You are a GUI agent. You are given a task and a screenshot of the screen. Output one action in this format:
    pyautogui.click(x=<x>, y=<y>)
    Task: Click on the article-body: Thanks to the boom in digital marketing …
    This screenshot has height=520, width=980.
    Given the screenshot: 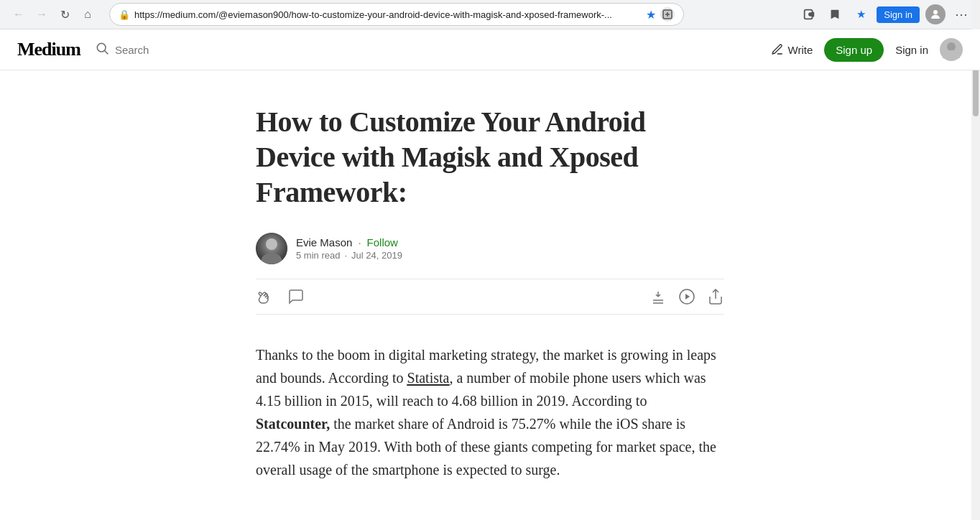 What is the action you would take?
    pyautogui.click(x=490, y=412)
    